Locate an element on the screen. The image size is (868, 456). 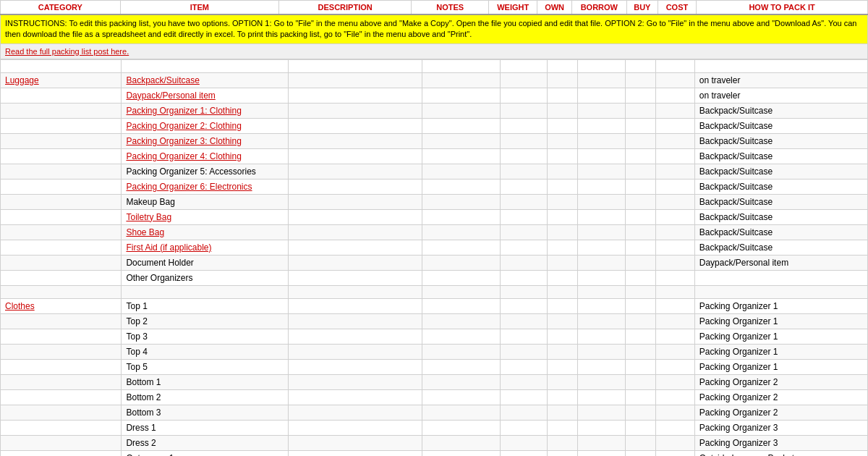
category-link: Clothes is located at coordinates (20, 306).